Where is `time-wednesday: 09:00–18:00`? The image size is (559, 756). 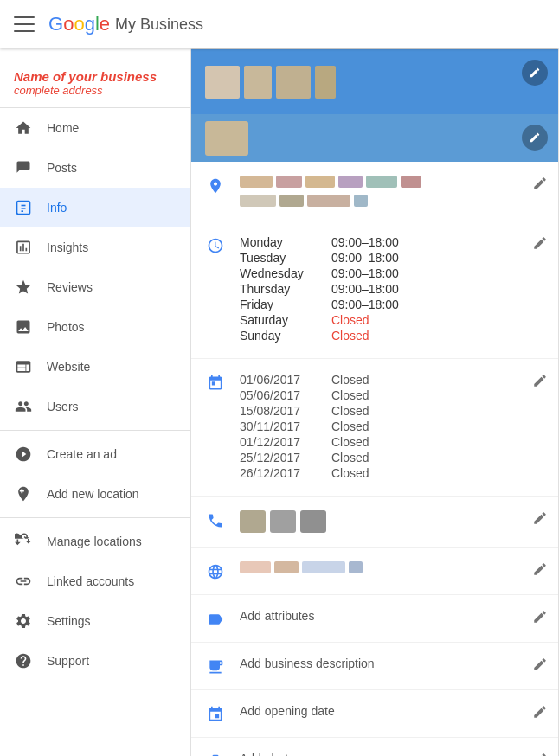
time-wednesday: 09:00–18:00 is located at coordinates (365, 273).